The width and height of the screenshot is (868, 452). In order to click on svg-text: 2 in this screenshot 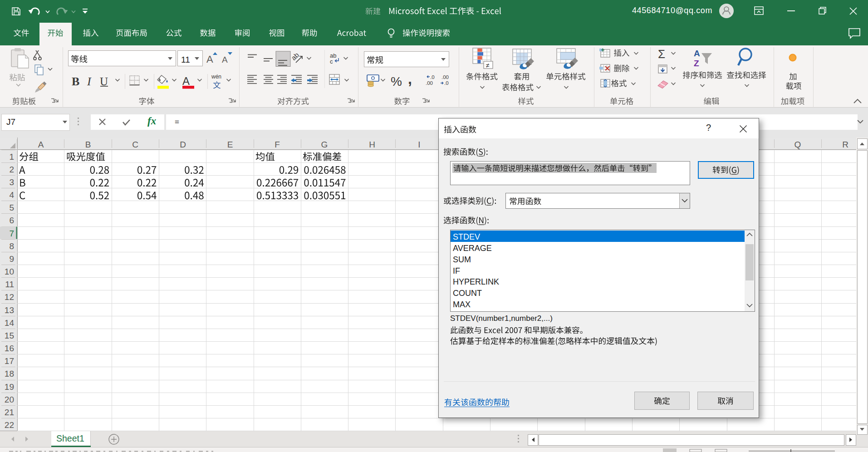, I will do `click(12, 170)`.